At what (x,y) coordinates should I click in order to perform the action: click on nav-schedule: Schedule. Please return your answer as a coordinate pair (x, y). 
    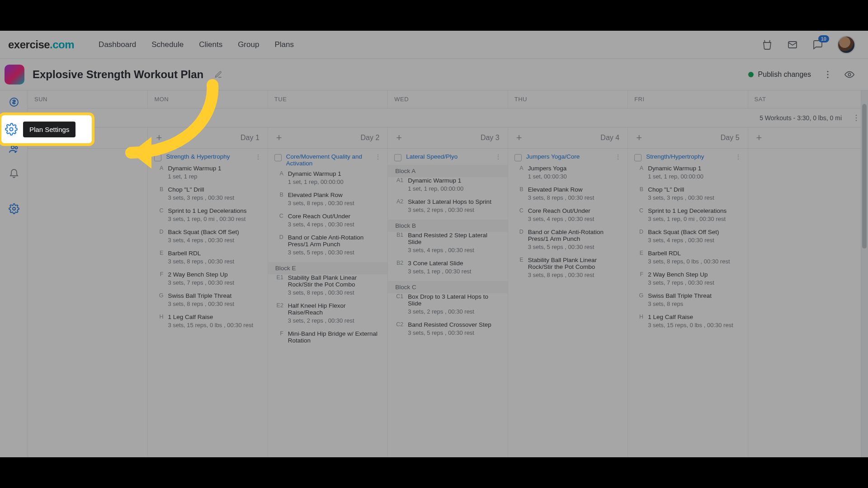
    Looking at the image, I should click on (167, 45).